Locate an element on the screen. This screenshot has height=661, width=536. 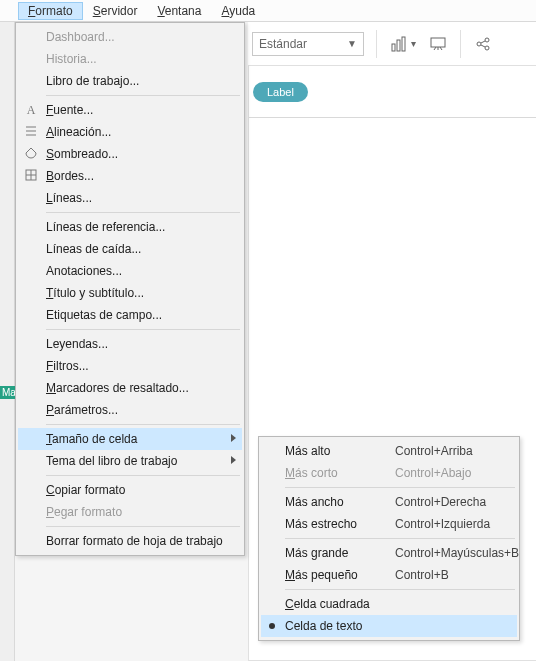
menu-item-label: Título y subtítulo... is located at coordinates (95, 293).